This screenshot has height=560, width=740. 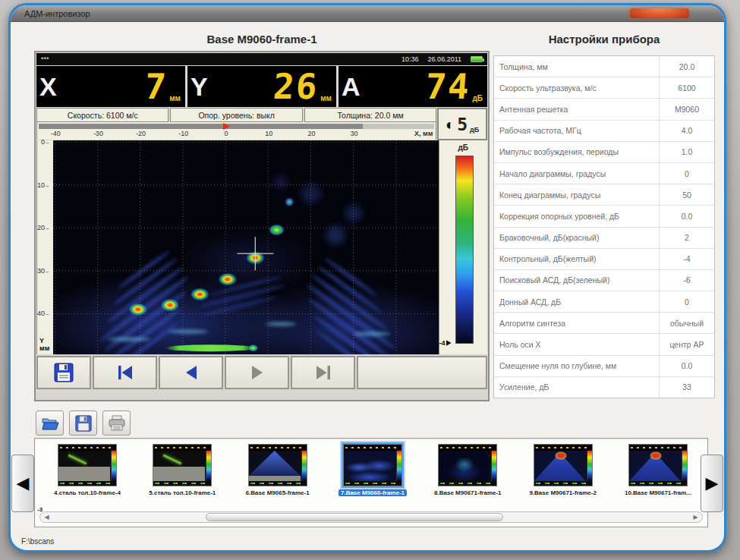 What do you see at coordinates (58, 14) in the screenshot?
I see `window-title: АДМ-интровизор` at bounding box center [58, 14].